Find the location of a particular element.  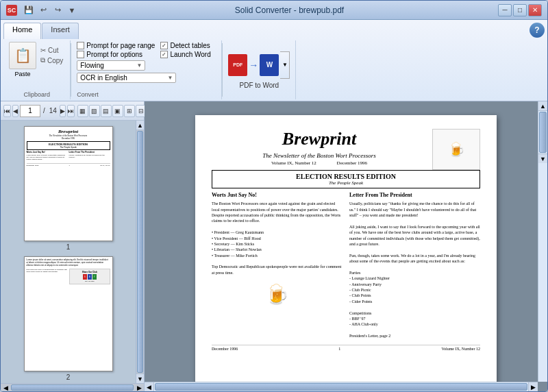

undo-button: ↩ is located at coordinates (43, 10).